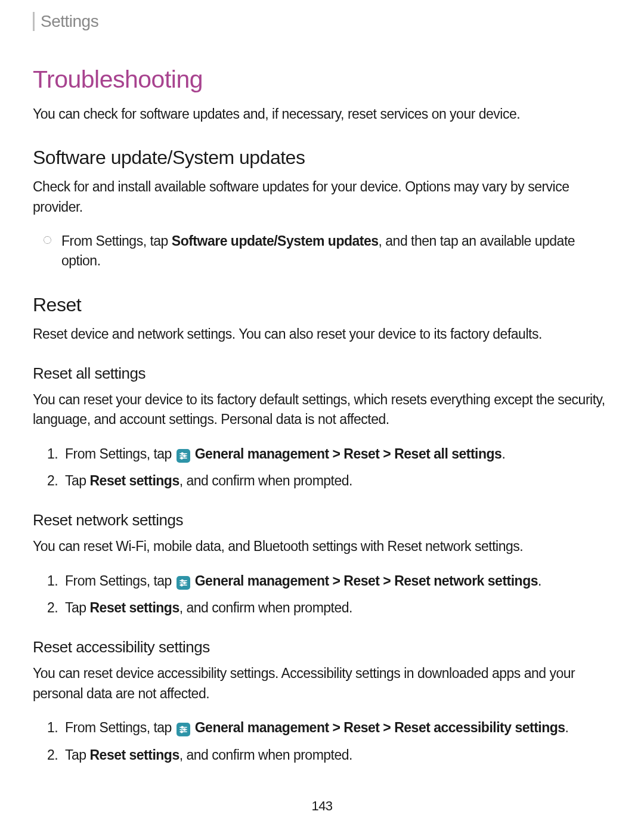 The height and width of the screenshot is (833, 644). What do you see at coordinates (322, 305) in the screenshot?
I see `section-heading-reset: Reset` at bounding box center [322, 305].